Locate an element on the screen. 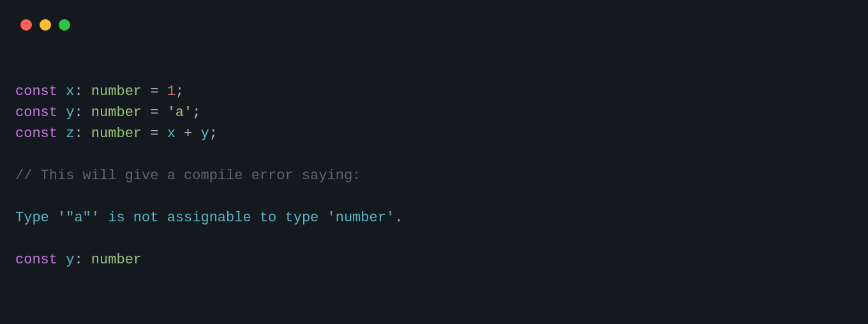  variable-x: x is located at coordinates (70, 92).